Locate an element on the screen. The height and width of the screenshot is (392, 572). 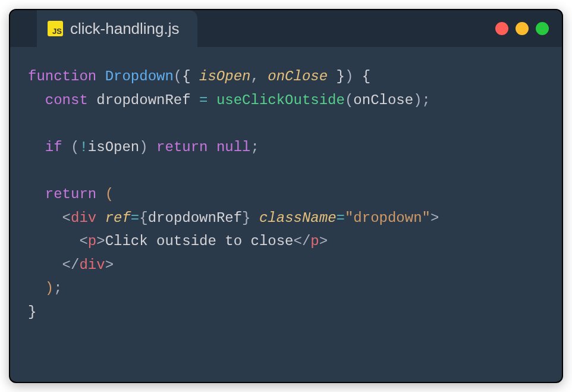
window-controls is located at coordinates (522, 29).